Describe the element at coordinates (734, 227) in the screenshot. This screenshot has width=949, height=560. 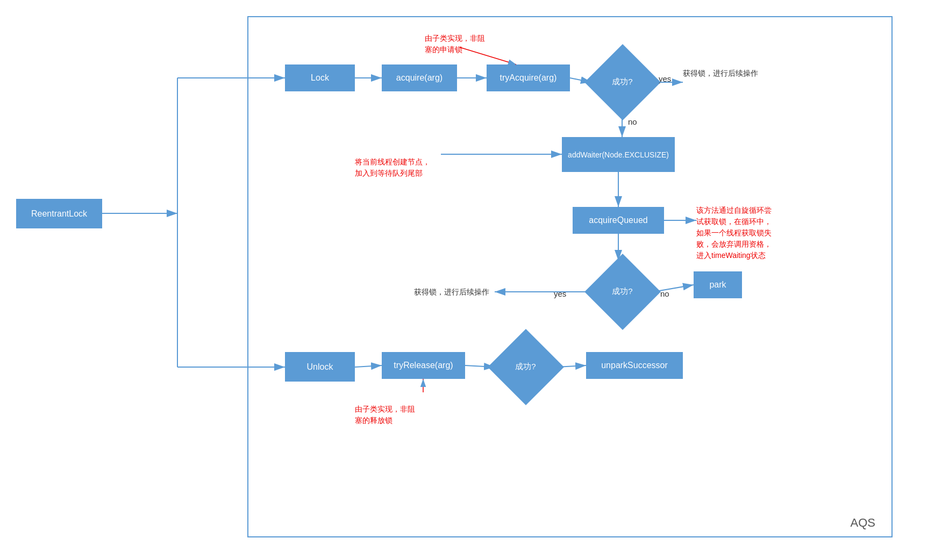
I see `annotation-acquirequeued: 该方法通过自旋循环尝 试获取锁，在循环中， 如果一个线程获取锁失 败，会放弃调用…` at that location.